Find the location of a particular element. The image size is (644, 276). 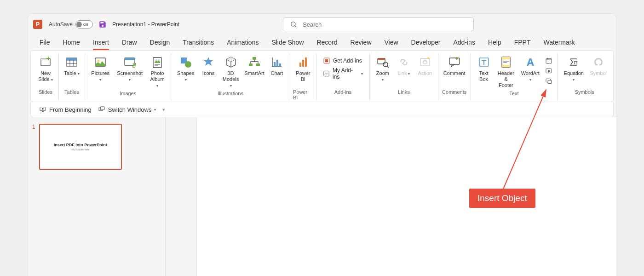

ribbon-group-illustrations: Shapes ▾Icons3DModels ▾SmartArtChartIllu… is located at coordinates (231, 77).